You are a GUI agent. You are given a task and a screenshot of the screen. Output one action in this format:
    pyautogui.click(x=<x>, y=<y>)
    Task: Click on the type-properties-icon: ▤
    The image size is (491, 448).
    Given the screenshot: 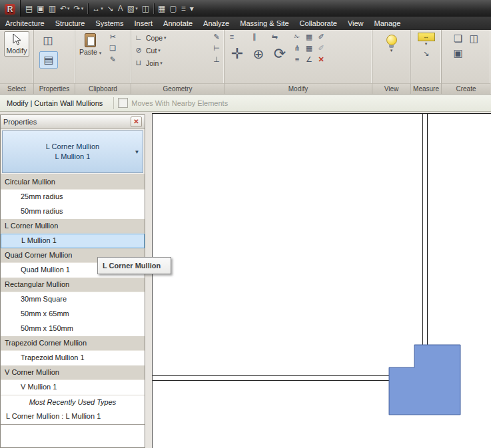 What is the action you would take?
    pyautogui.click(x=49, y=60)
    